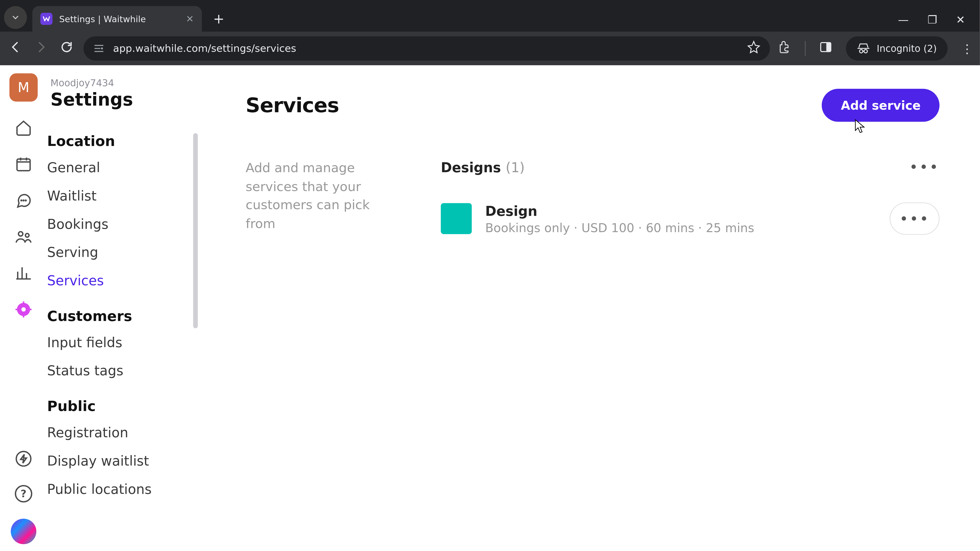  I want to click on bookmark-star-icon, so click(753, 48).